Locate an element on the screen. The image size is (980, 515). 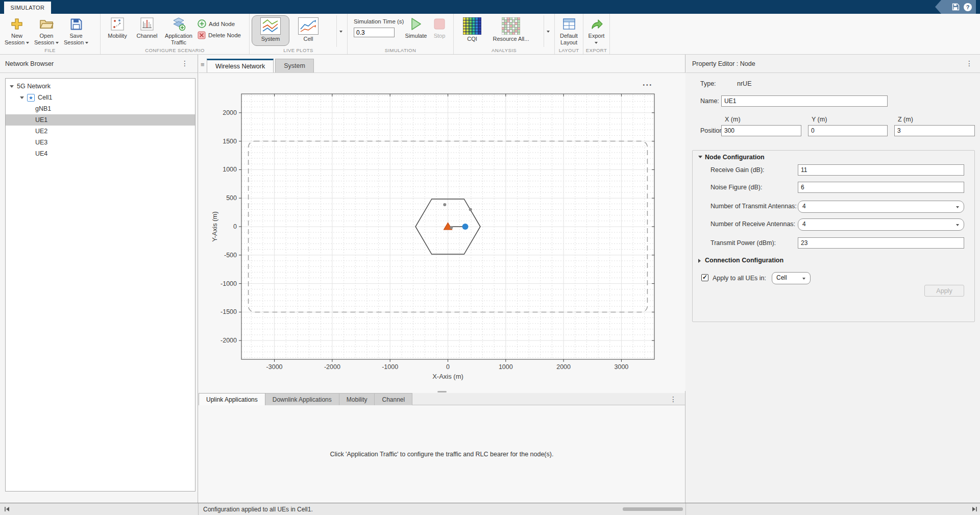
noise-figure-input is located at coordinates (881, 187).